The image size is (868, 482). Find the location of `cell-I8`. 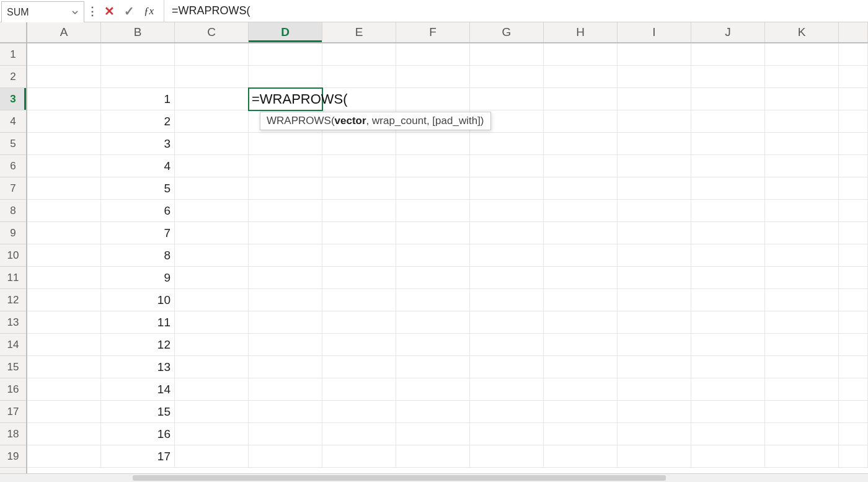

cell-I8 is located at coordinates (655, 211).